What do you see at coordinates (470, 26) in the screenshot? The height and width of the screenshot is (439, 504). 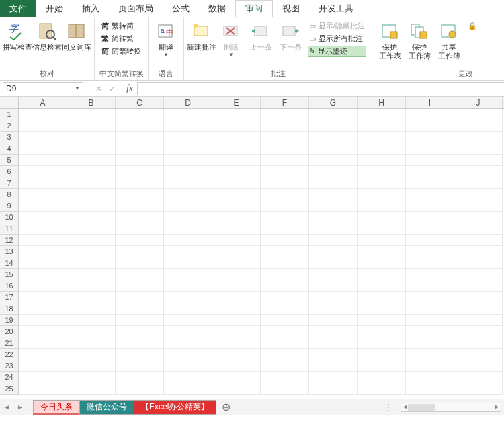 I see `protect-edit-button: 🔒修` at bounding box center [470, 26].